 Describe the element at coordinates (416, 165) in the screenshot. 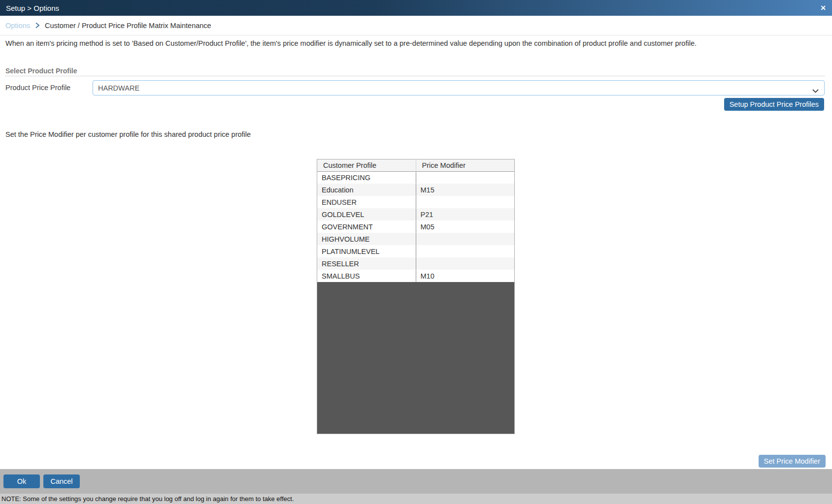

I see `table-header-row: Customer Profile Price Modifier` at that location.